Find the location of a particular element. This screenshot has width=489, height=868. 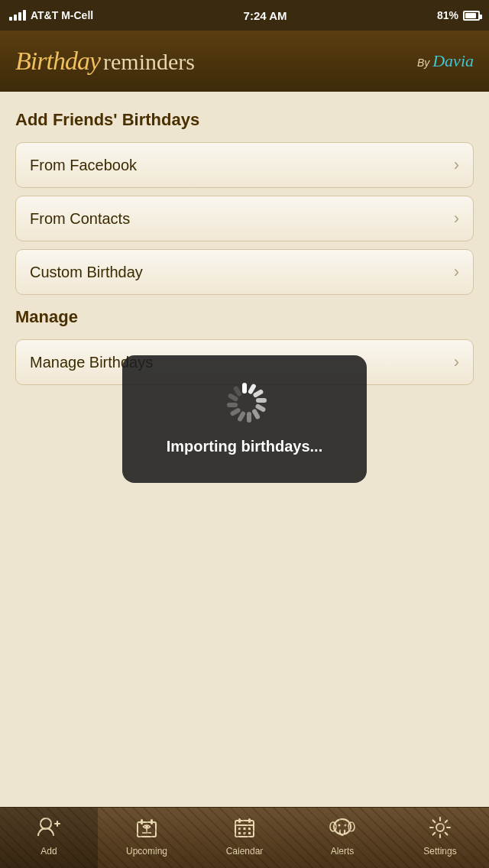

tab-add-label: Add is located at coordinates (49, 851).